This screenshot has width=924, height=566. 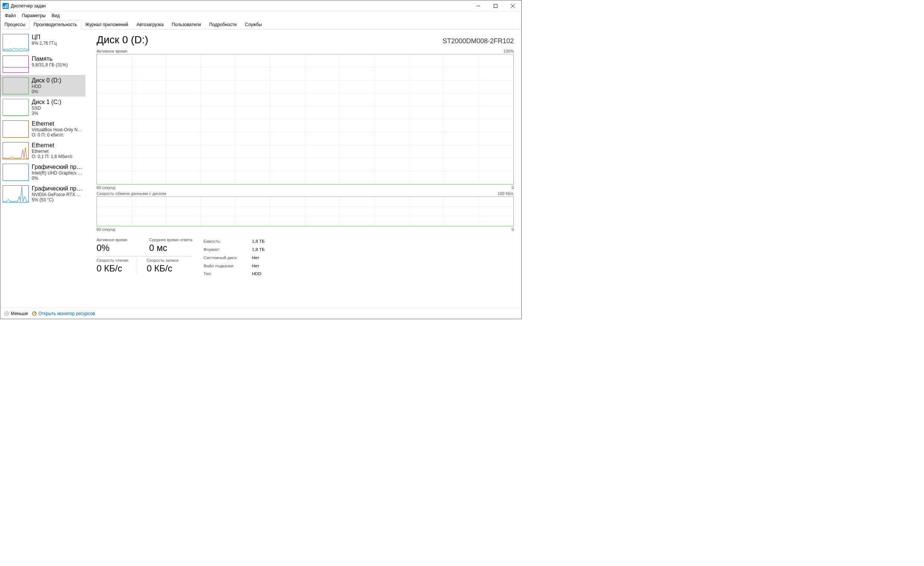 What do you see at coordinates (58, 102) in the screenshot?
I see `sidebar-item-label: Диск 1 (C:)` at bounding box center [58, 102].